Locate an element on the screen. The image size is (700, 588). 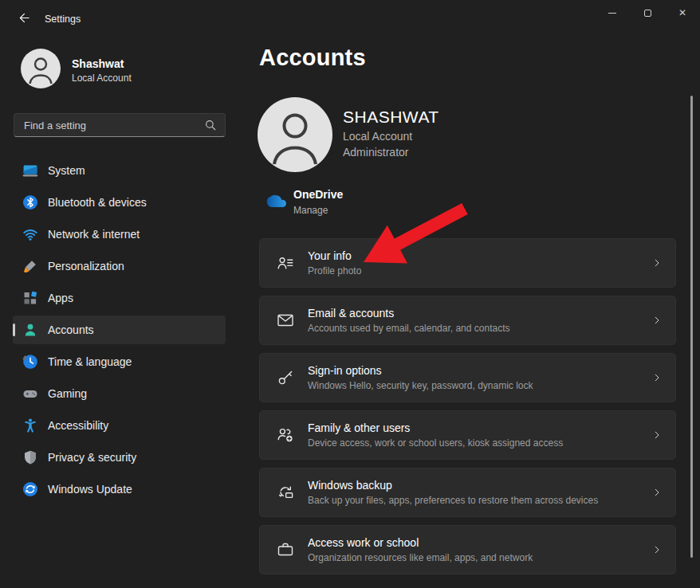
signin-key-icon is located at coordinates (285, 378).